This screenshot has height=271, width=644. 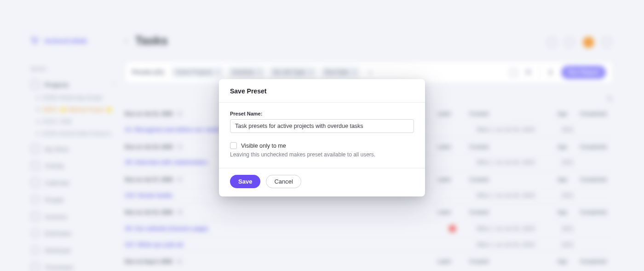 What do you see at coordinates (369, 261) in the screenshot?
I see `group-header: Due on Aug 4, 20201LabelCreatedAgeComple…` at bounding box center [369, 261].